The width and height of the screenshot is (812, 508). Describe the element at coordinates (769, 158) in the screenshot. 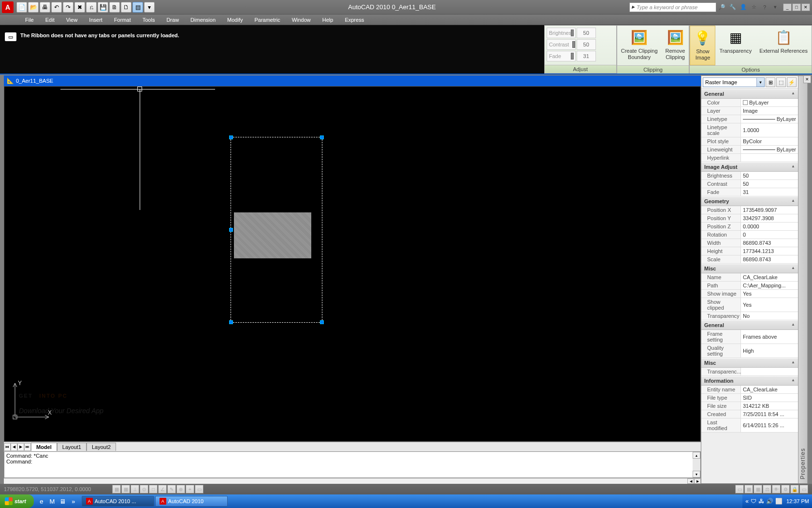

I see `prop-value` at that location.